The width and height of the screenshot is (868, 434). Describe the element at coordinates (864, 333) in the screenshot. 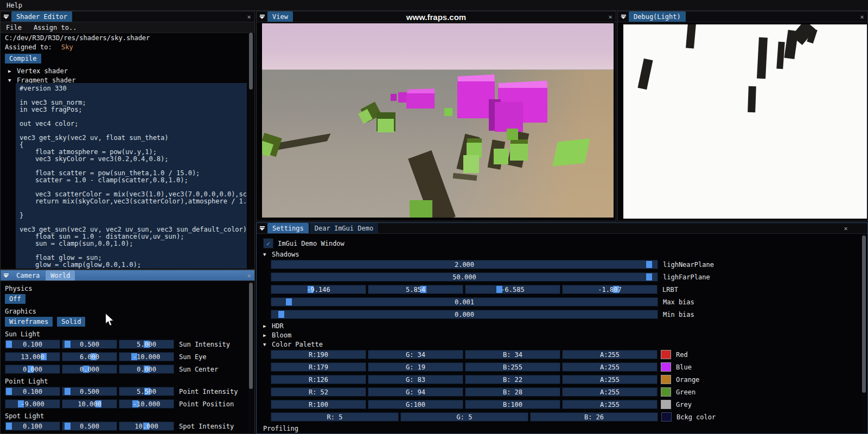

I see `settings-scrollbar` at that location.